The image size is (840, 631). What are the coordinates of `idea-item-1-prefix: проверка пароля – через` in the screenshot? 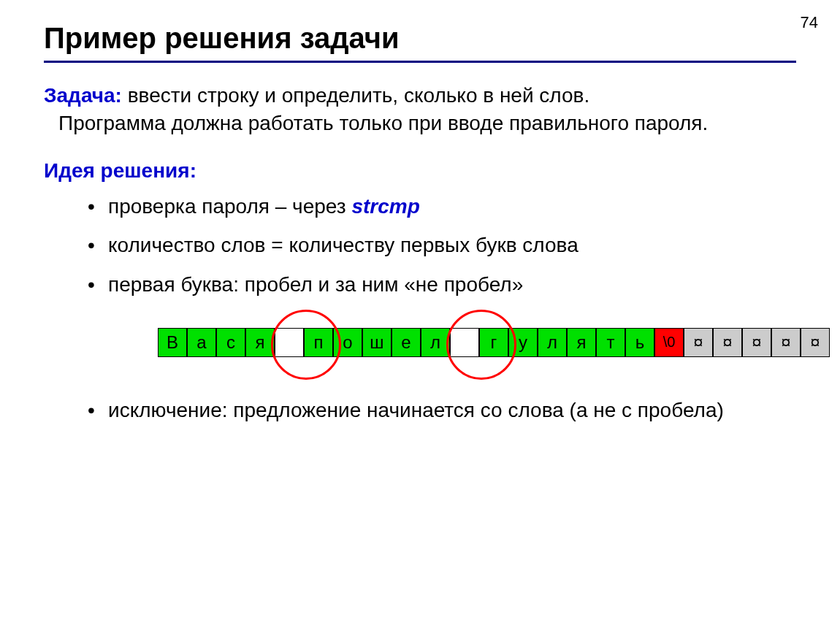 It's located at (229, 206).